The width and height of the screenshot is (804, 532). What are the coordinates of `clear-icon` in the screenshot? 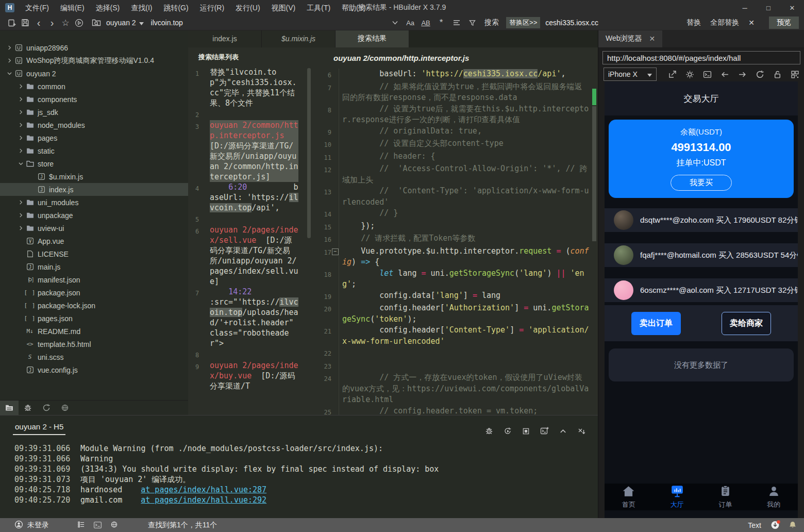 It's located at (581, 431).